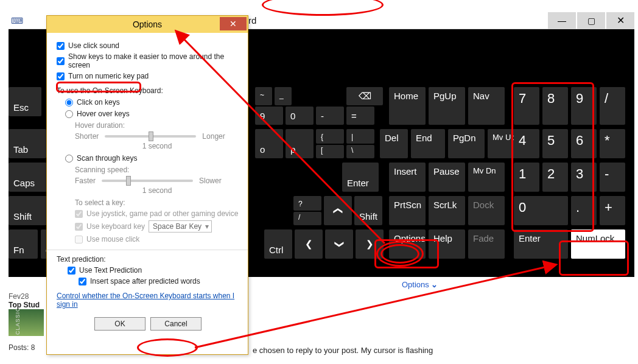 This screenshot has width=638, height=364. What do you see at coordinates (309, 244) in the screenshot?
I see `key-left: ❮` at bounding box center [309, 244].